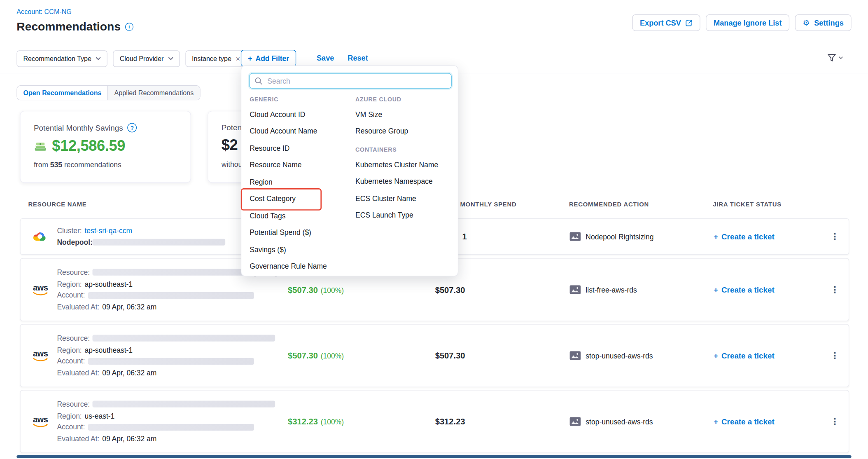 The image size is (868, 459). Describe the element at coordinates (105, 146) in the screenshot. I see `savings-value-row: $12,586.59` at that location.